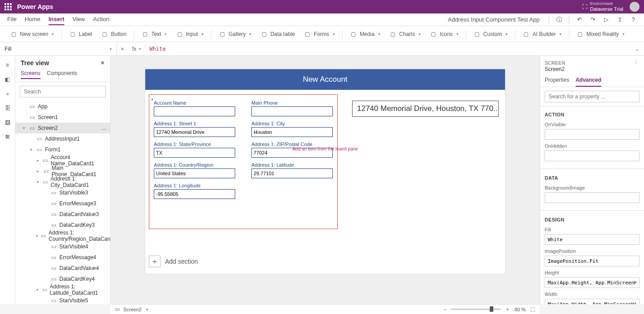 This screenshot has width=644, height=314. What do you see at coordinates (63, 139) in the screenshot?
I see `tree-node: ▭AddressInput1` at bounding box center [63, 139].